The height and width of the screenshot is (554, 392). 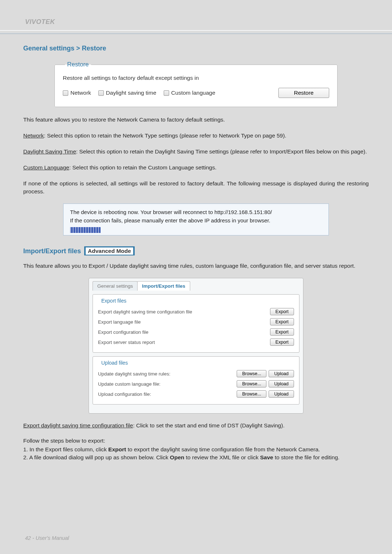 I want to click on step2-bold1: Open, so click(x=177, y=457).